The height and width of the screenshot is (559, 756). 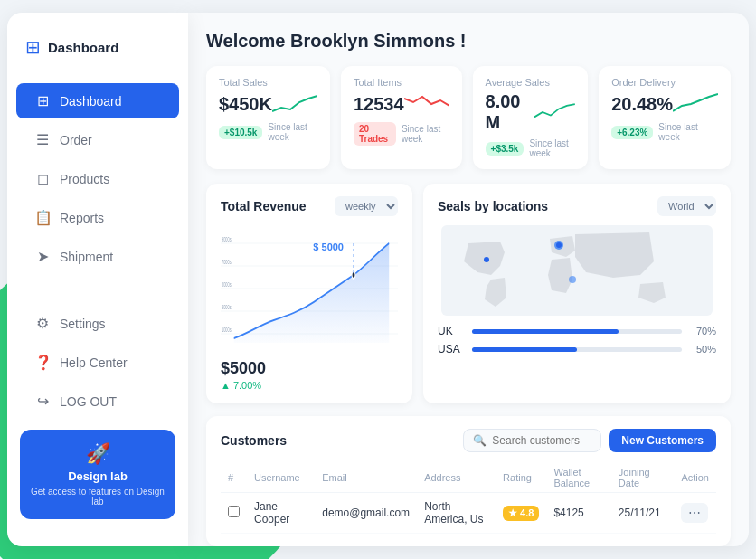 I want to click on svg-text: 3000s, so click(x=226, y=306).